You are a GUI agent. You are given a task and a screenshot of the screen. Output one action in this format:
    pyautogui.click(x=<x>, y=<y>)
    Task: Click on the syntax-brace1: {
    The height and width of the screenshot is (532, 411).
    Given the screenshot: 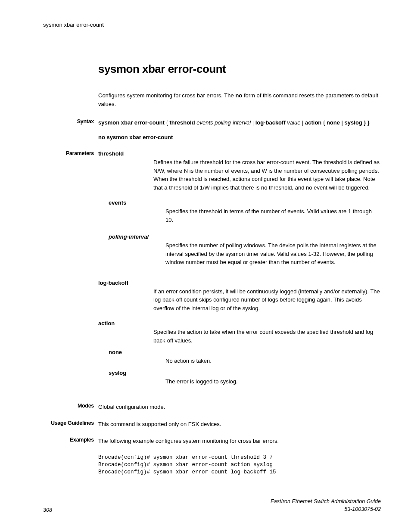 What is the action you would take?
    pyautogui.click(x=167, y=122)
    